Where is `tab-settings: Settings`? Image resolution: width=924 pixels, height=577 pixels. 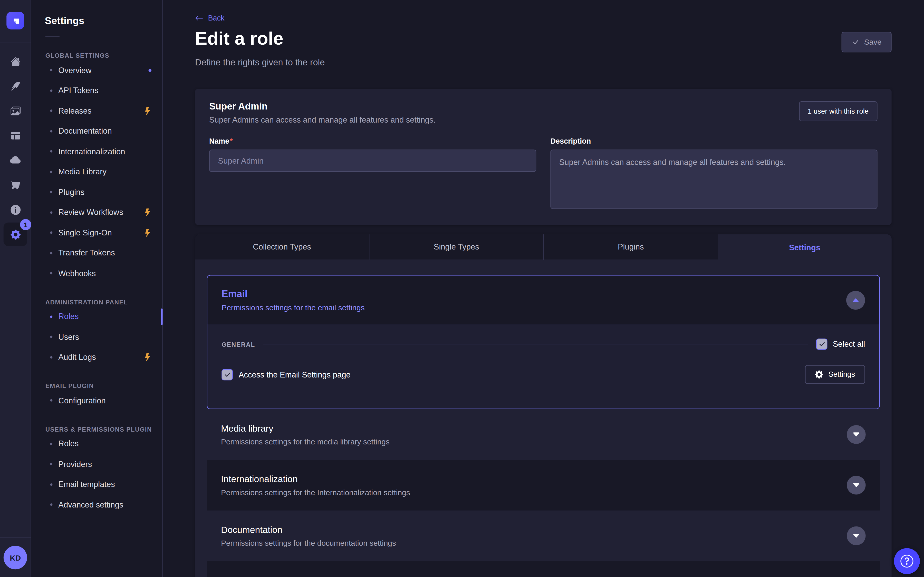 tab-settings: Settings is located at coordinates (805, 247).